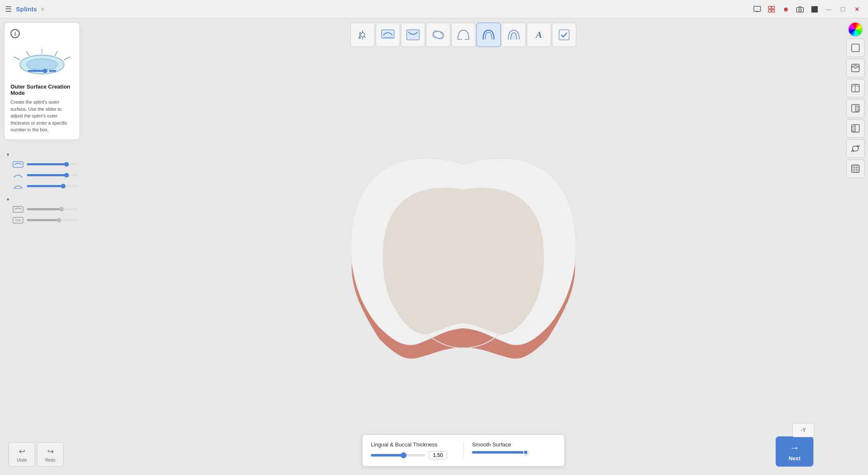 The image size is (868, 475). What do you see at coordinates (489, 35) in the screenshot?
I see `toolbar-outer-surface-button` at bounding box center [489, 35].